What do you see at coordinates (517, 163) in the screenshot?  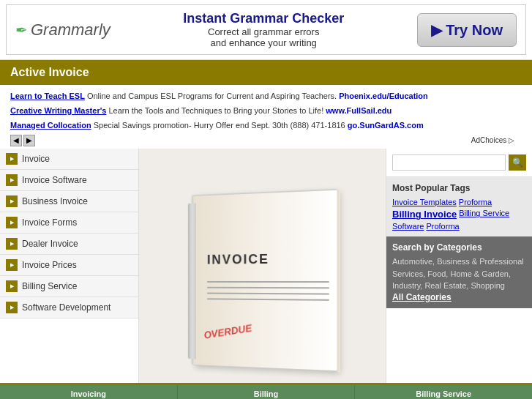 I see `search-button: 🔍` at bounding box center [517, 163].